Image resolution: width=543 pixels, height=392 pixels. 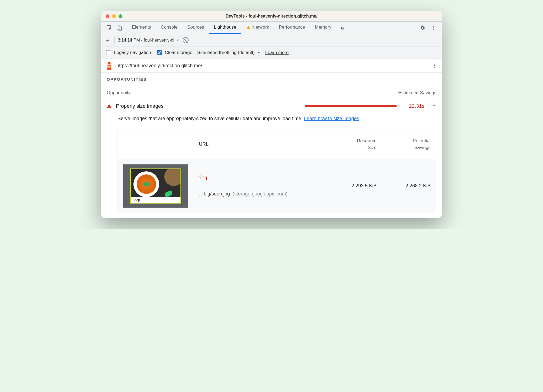 I want to click on audit-description-text: Serve images that are appropriately-size…, so click(x=211, y=119).